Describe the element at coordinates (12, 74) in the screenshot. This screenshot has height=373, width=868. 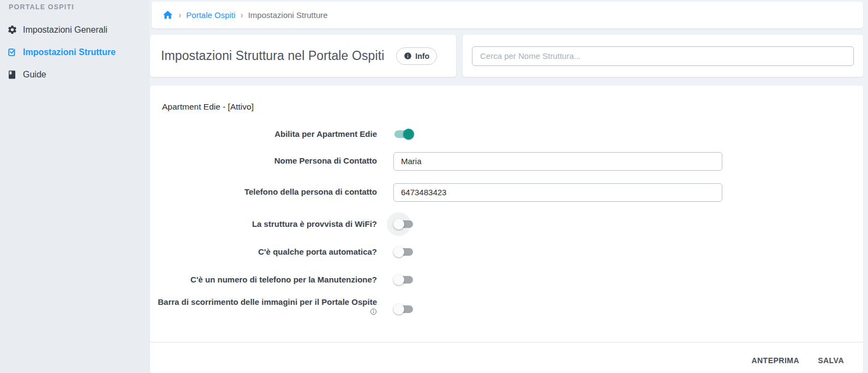
I see `book-icon` at that location.